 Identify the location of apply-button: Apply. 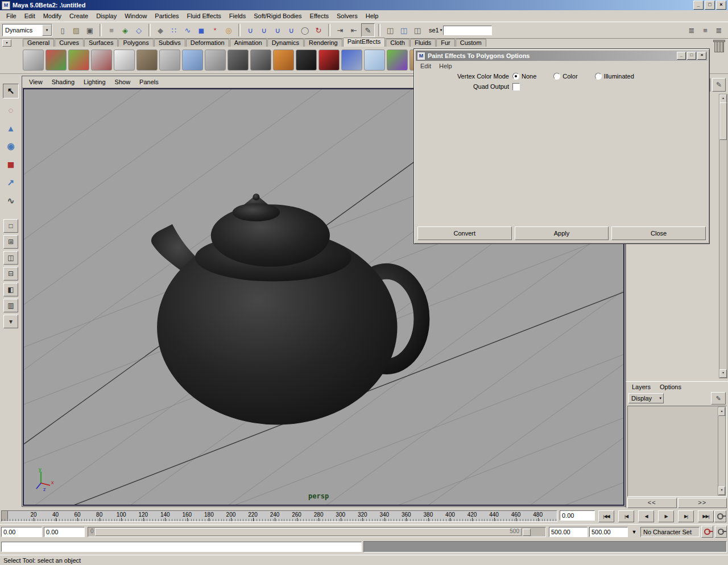
(562, 233).